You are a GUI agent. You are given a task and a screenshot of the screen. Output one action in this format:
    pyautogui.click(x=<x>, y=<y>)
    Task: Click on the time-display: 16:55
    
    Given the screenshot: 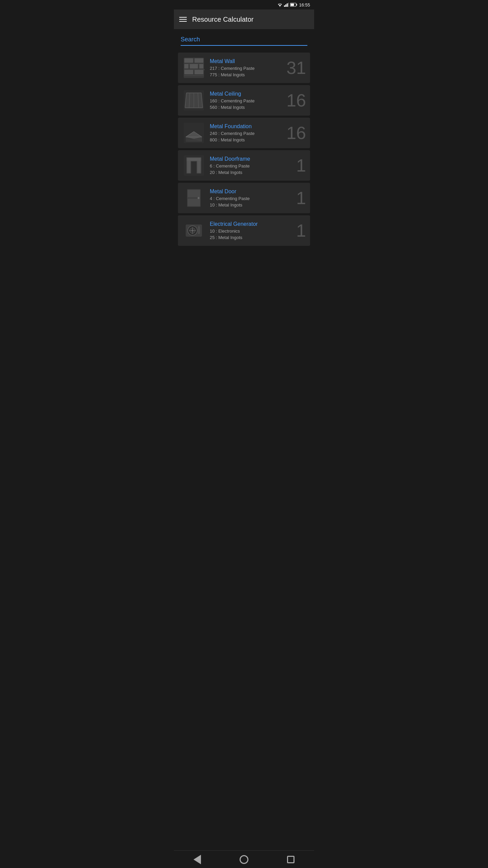 What is the action you would take?
    pyautogui.click(x=304, y=5)
    